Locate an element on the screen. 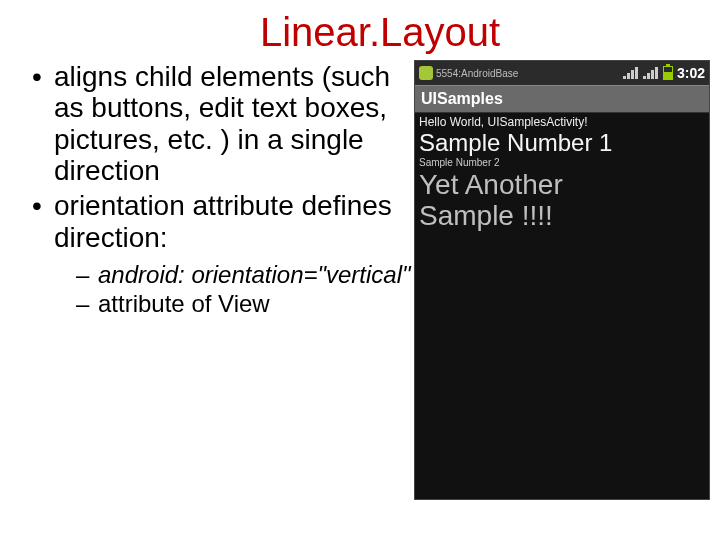  app-title-bar: UISamples is located at coordinates (562, 99).